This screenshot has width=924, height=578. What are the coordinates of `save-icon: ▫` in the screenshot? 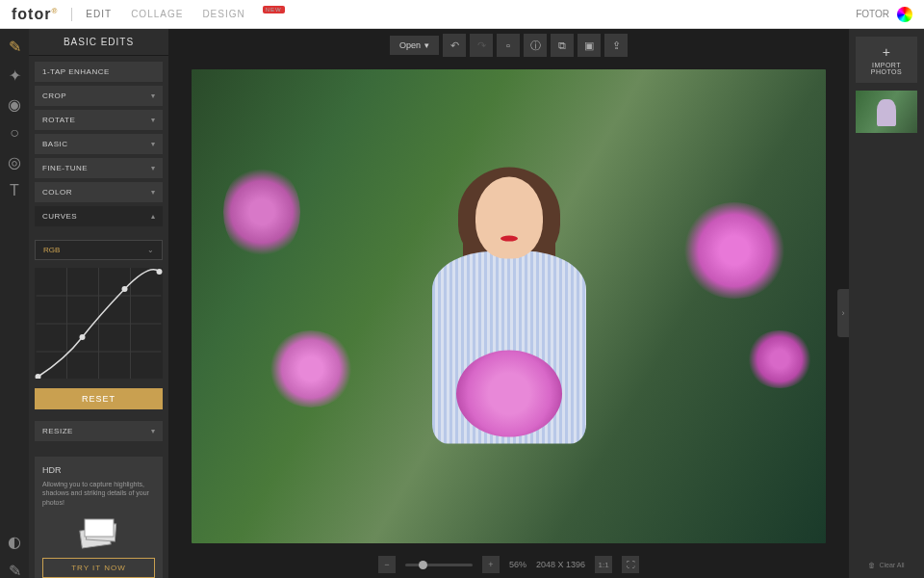 It's located at (508, 45).